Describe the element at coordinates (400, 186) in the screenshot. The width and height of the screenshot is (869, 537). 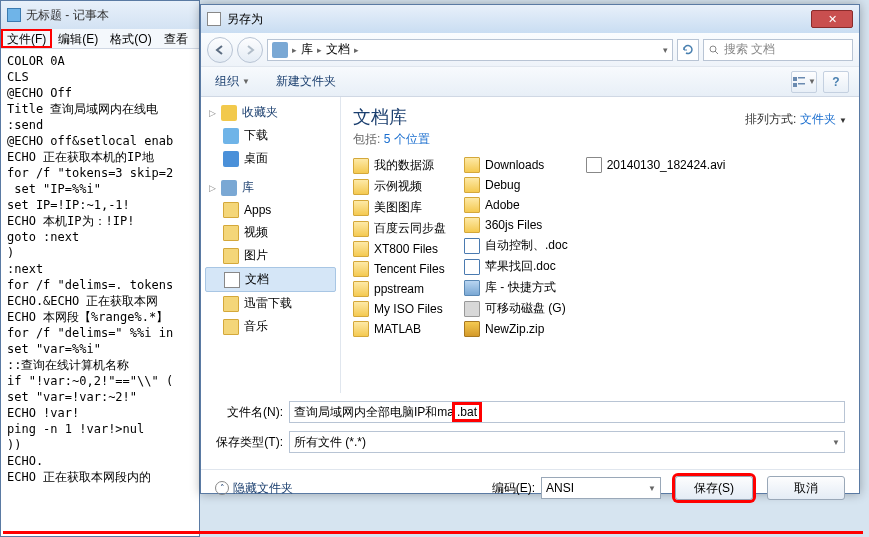
I see `file-item: 示例视频` at that location.